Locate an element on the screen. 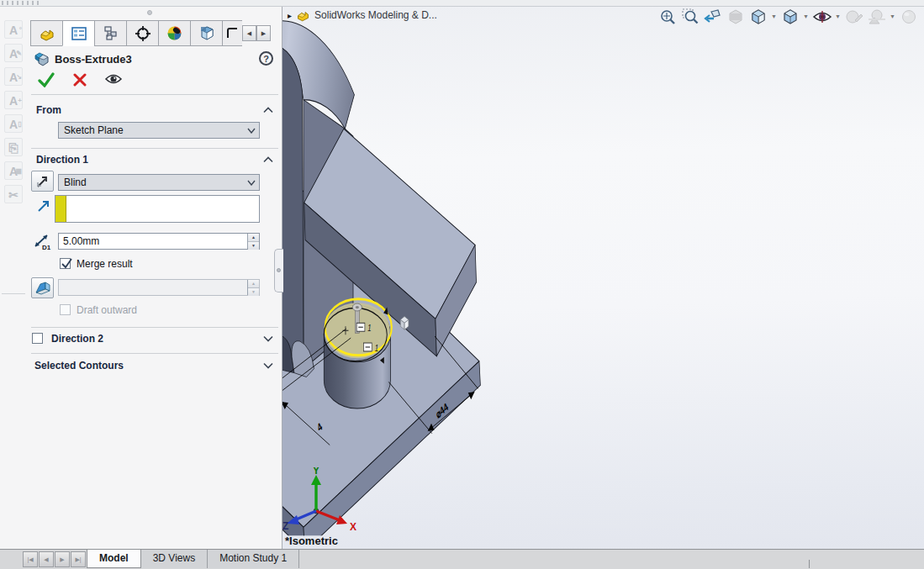 This screenshot has height=569, width=924. tab-scroll-right-button: ▶ is located at coordinates (264, 34).